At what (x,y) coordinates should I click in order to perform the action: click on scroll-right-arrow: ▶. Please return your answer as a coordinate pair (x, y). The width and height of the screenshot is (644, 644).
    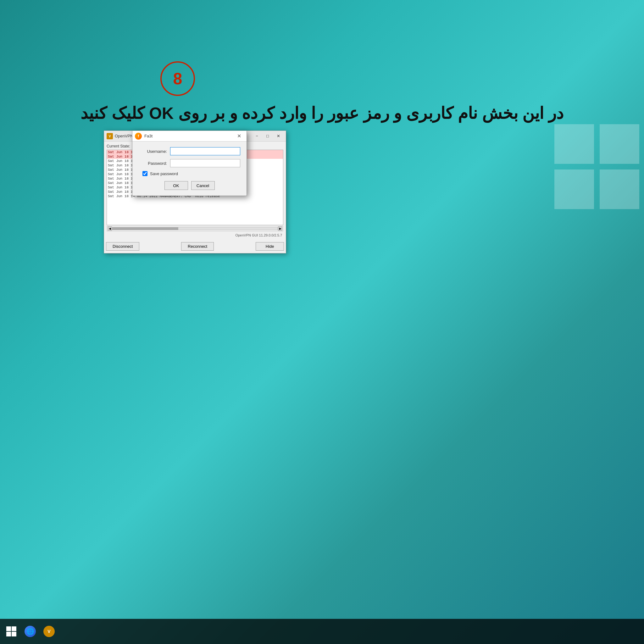
    Looking at the image, I should click on (280, 229).